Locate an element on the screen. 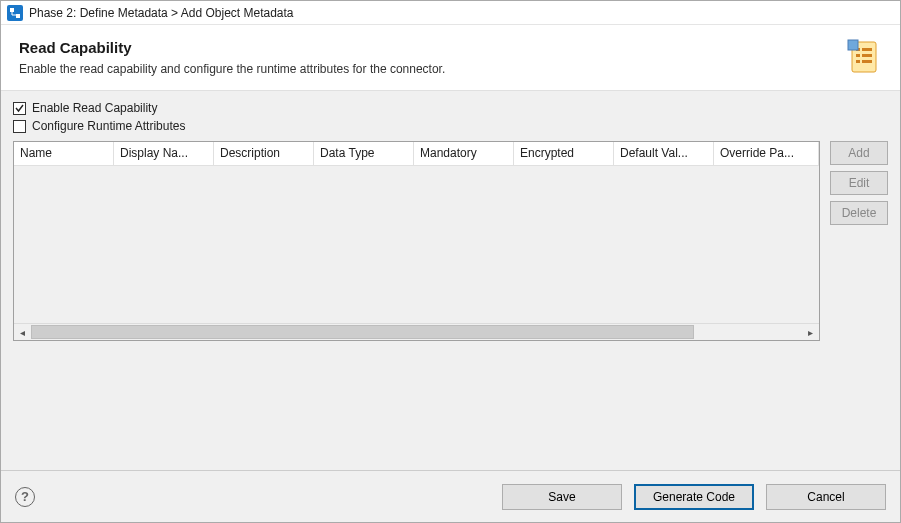  col-default-value: Default Val... is located at coordinates (664, 154).